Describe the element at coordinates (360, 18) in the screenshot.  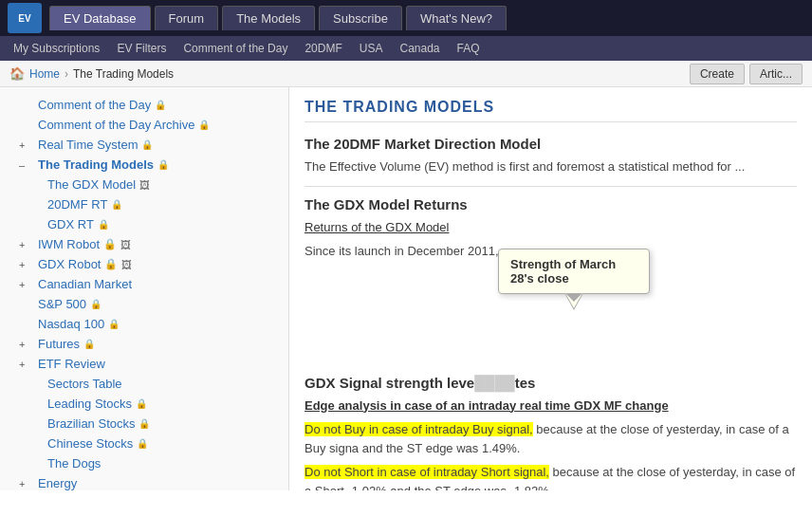
I see `nav-tab-subscribe: Subscribe` at that location.